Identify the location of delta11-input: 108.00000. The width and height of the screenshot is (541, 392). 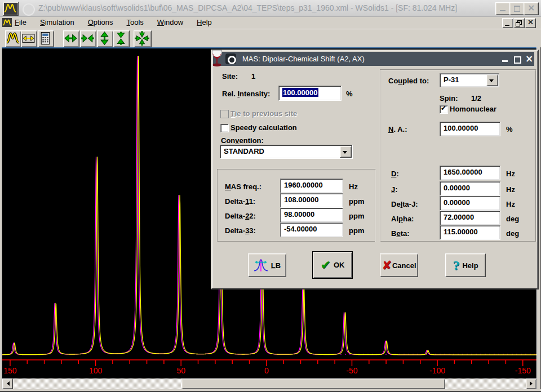
(312, 201).